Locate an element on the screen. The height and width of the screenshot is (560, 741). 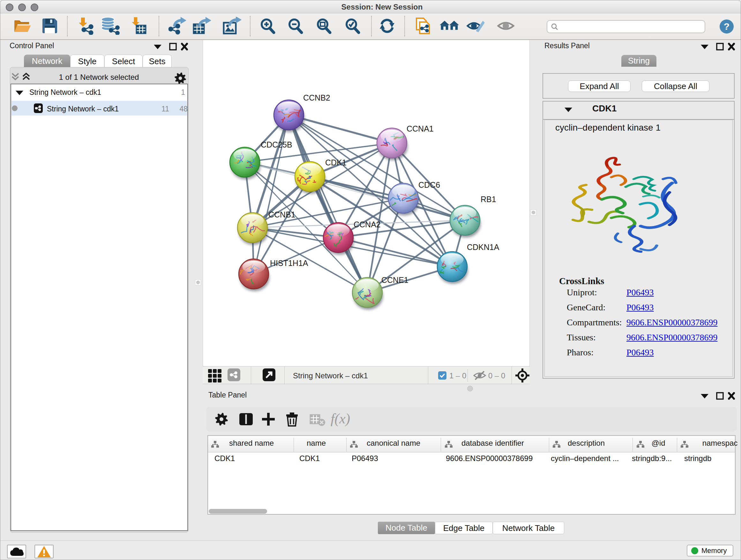
svg-text: CDC25B is located at coordinates (277, 145).